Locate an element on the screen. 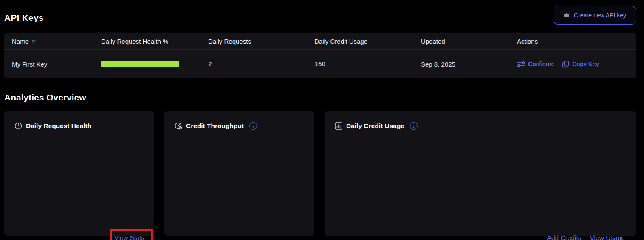 This screenshot has height=240, width=644. copy-key-button: Copy Key is located at coordinates (581, 64).